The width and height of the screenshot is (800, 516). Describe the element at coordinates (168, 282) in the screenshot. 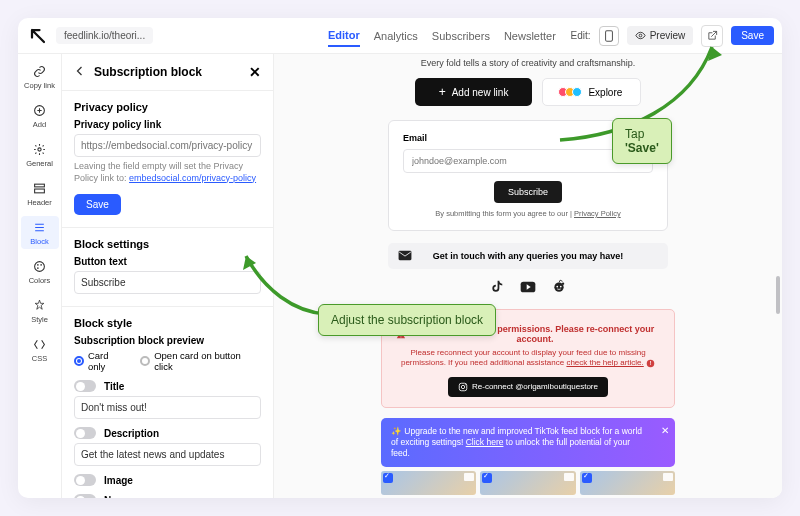

I see `button-text-input` at that location.